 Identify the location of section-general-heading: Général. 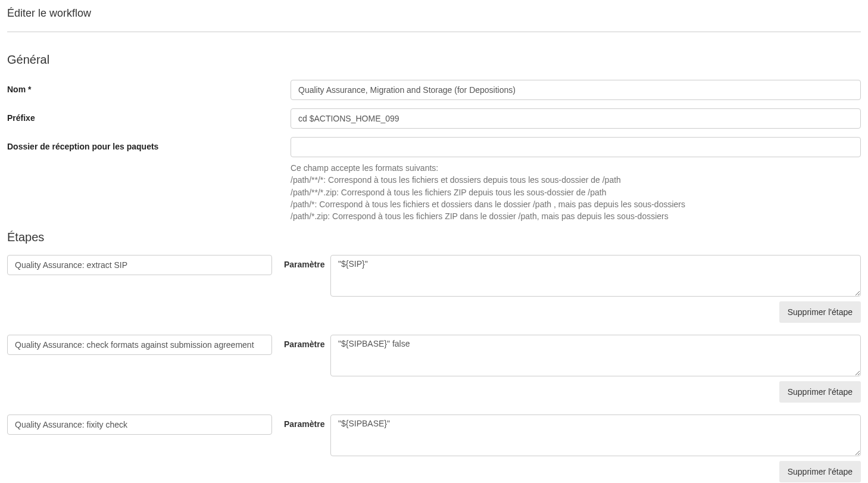
(434, 60).